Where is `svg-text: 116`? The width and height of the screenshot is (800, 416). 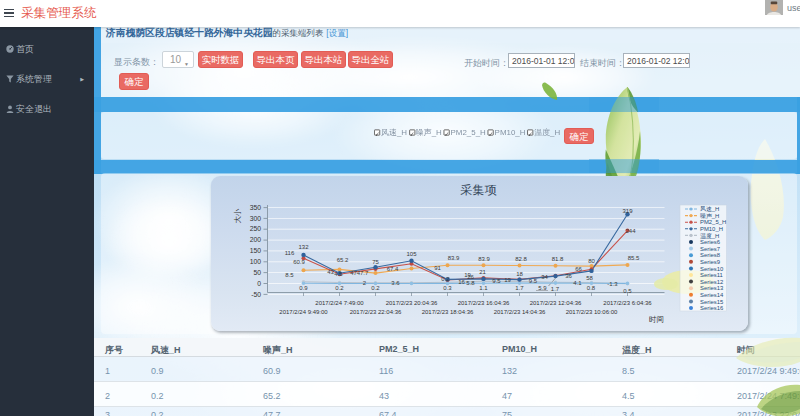
svg-text: 116 is located at coordinates (289, 253).